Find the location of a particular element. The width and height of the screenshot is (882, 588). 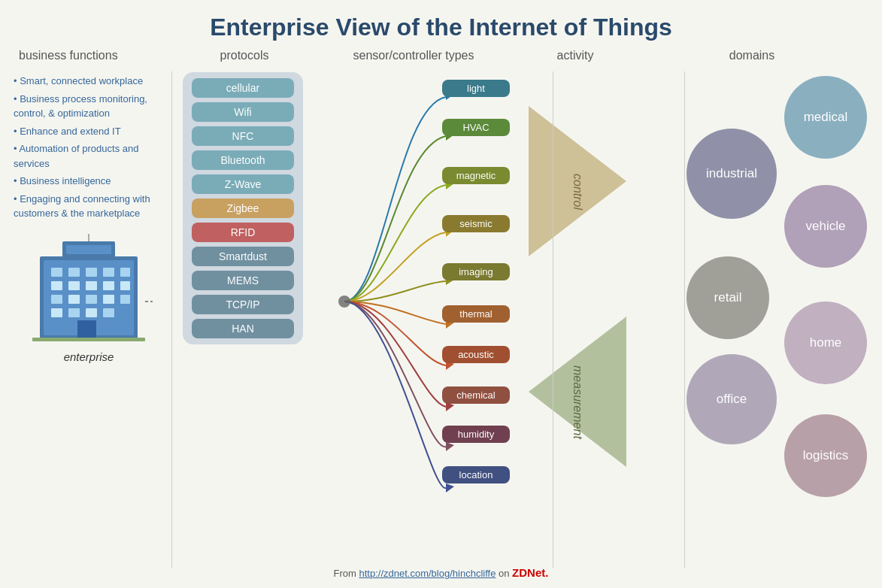

business-item: Business intelligence is located at coordinates (89, 181).